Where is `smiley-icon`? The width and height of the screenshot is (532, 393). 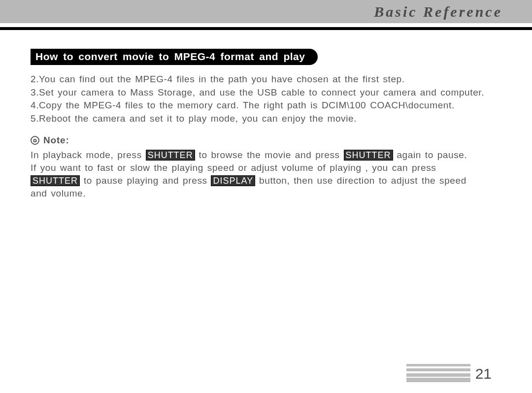
smiley-icon is located at coordinates (35, 140).